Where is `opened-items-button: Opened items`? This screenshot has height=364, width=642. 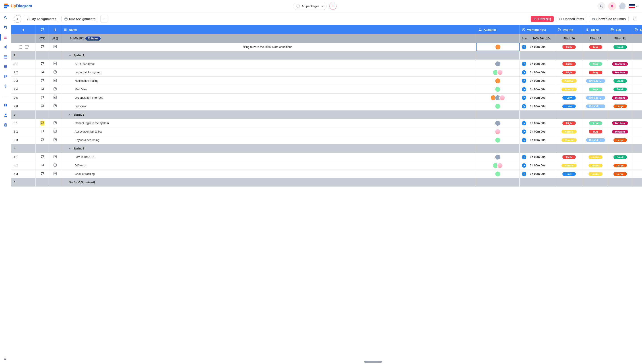
opened-items-button: Opened items is located at coordinates (571, 19).